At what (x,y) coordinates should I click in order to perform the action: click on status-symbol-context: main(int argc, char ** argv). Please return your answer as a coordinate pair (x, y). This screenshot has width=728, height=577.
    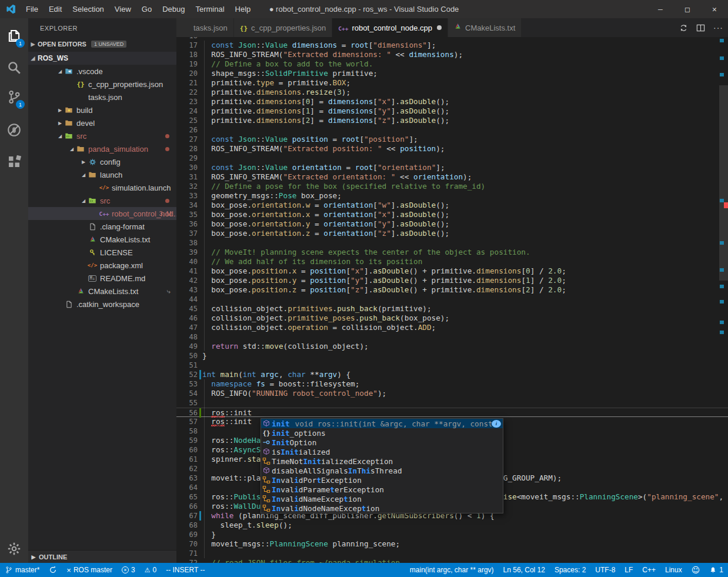
    Looking at the image, I should click on (452, 570).